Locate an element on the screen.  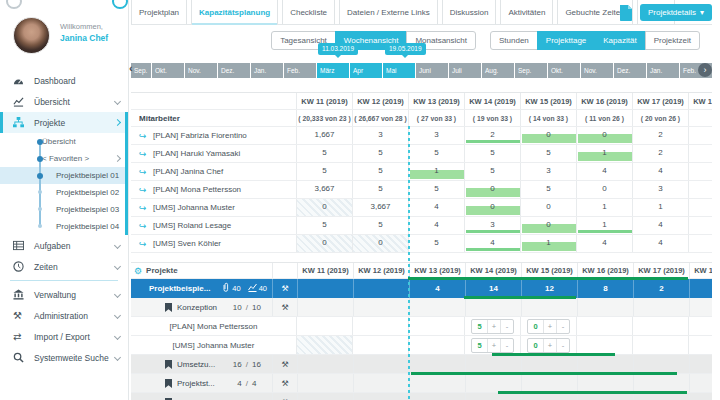
capacity-cell: 5 is located at coordinates (380, 226).